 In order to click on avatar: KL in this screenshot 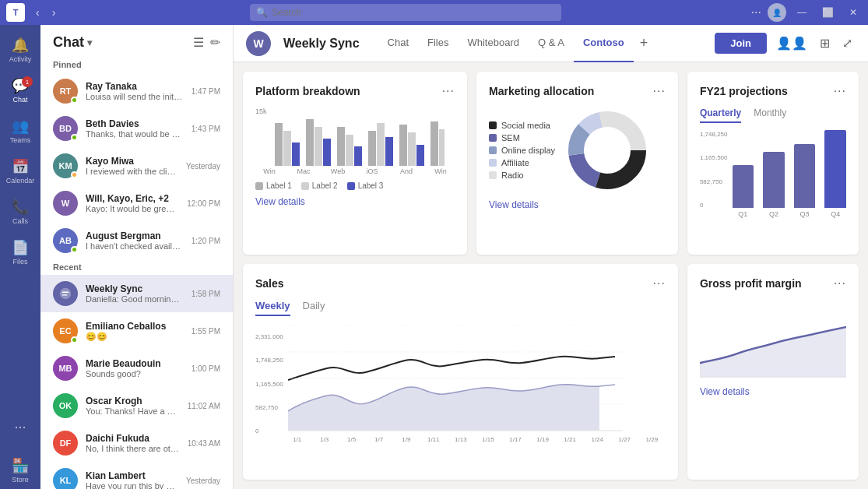, I will do `click(65, 478)`.